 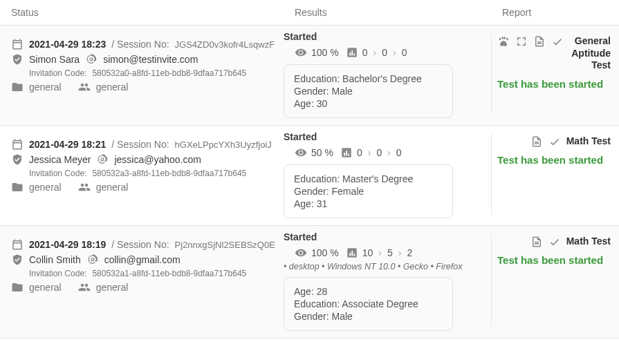 I want to click on info-education: Education: Associate Degree, so click(x=368, y=304).